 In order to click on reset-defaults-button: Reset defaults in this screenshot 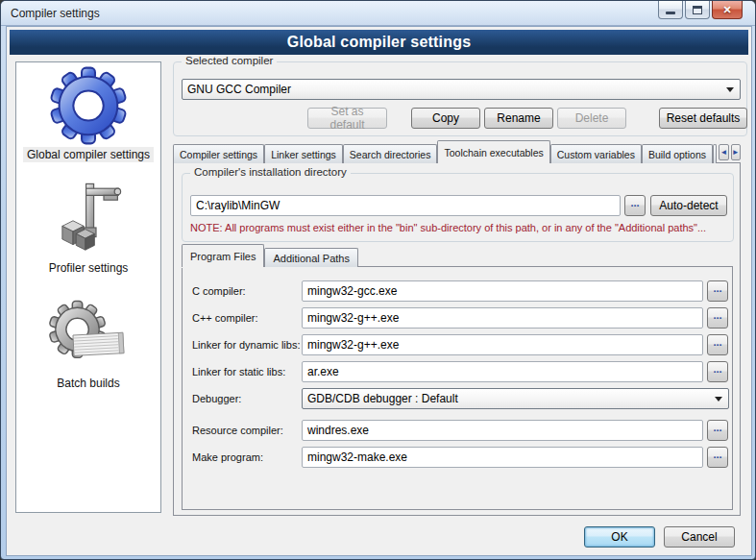, I will do `click(703, 118)`.